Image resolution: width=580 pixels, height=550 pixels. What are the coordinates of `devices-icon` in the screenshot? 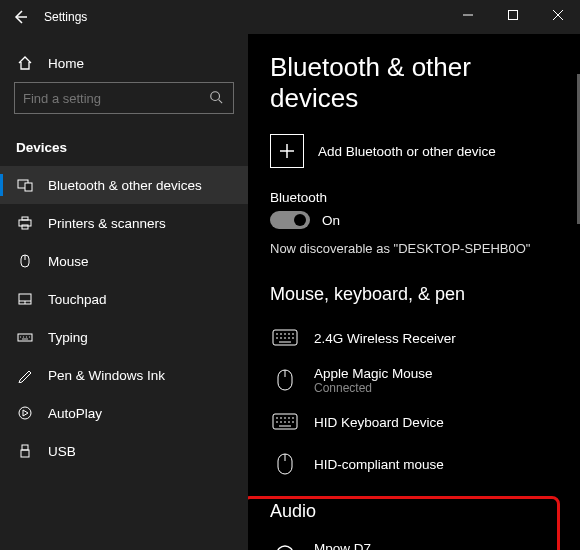 It's located at (25, 185).